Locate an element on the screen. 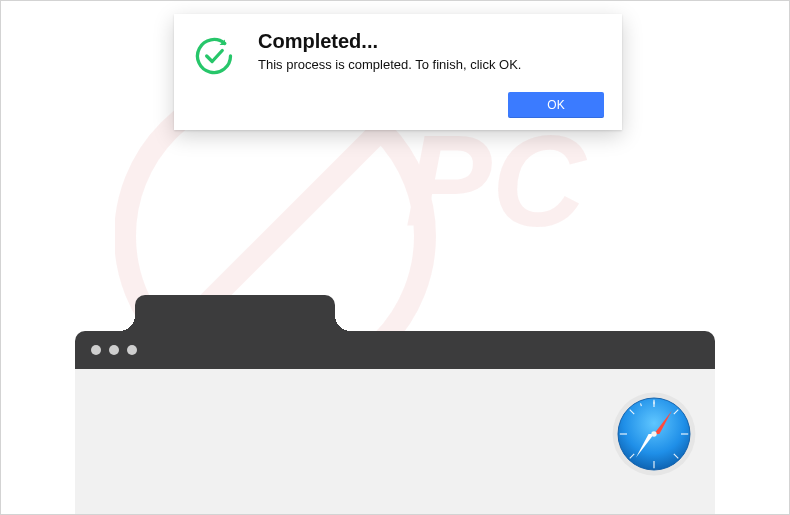 The image size is (790, 515). browser-tab is located at coordinates (235, 313).